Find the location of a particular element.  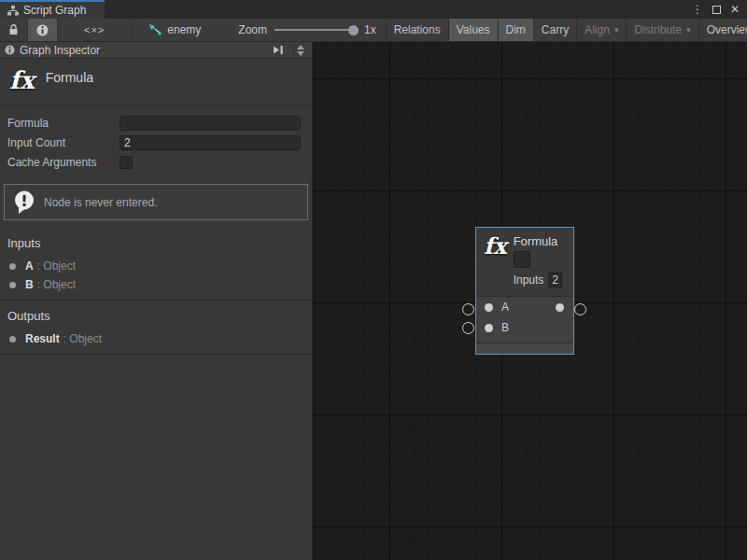

panel-spinner is located at coordinates (301, 50).